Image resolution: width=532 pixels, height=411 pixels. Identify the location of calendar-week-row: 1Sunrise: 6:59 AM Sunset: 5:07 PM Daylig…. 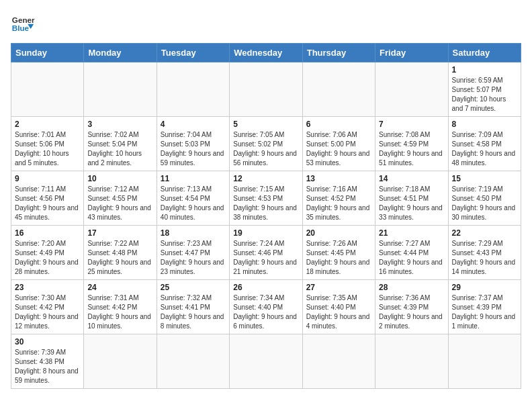
(266, 90).